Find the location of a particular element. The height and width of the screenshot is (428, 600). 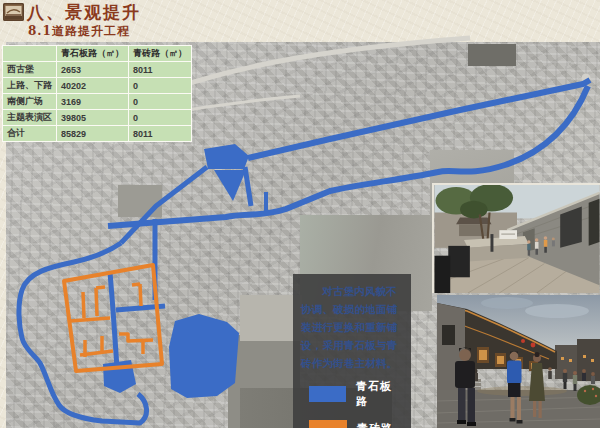

photo-street-dusk is located at coordinates (518, 362).